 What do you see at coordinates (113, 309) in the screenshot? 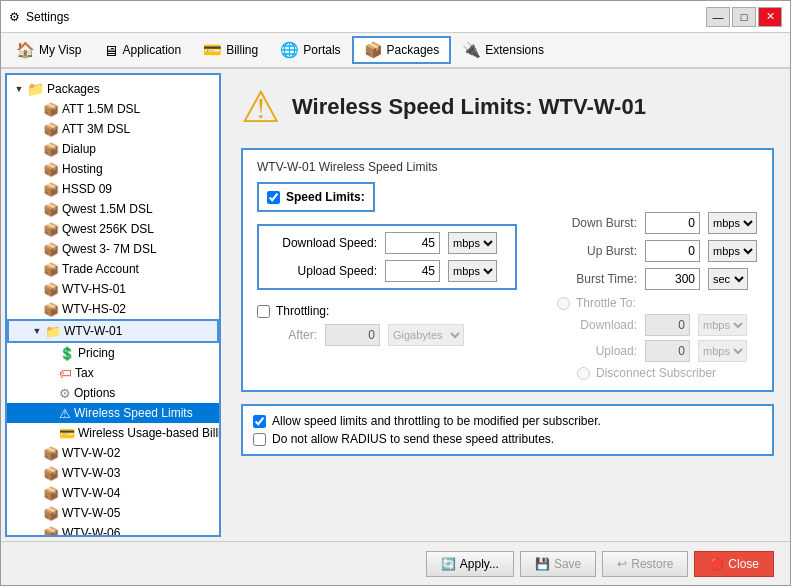
I see `tree-item-wtv-hs-02: 📦 WTV-HS-02` at bounding box center [113, 309].